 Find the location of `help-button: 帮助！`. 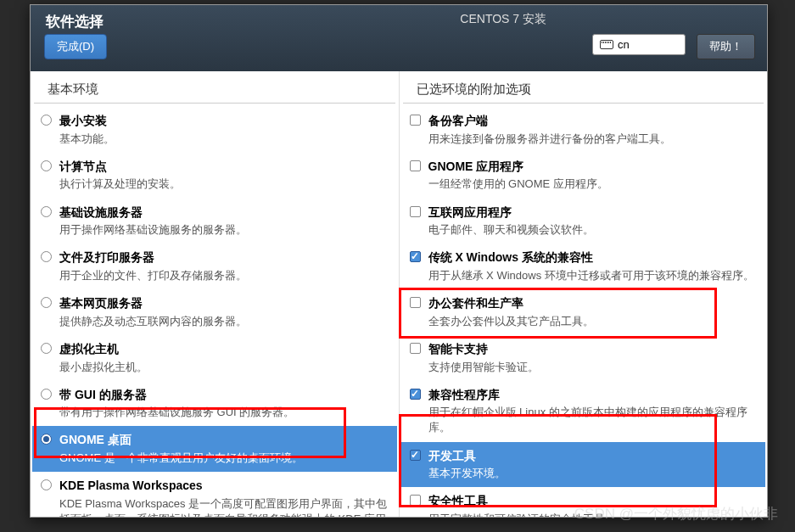

help-button: 帮助！ is located at coordinates (726, 47).